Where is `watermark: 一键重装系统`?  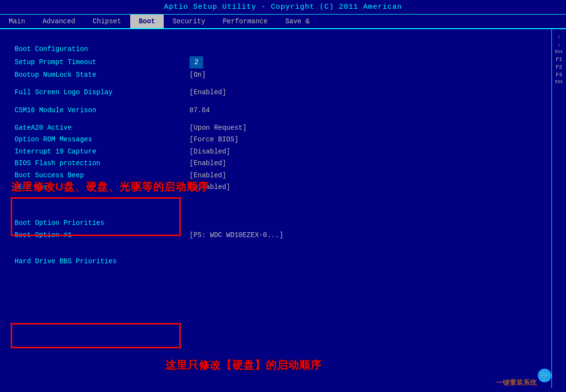 watermark: 一键重装系统 is located at coordinates (516, 383).